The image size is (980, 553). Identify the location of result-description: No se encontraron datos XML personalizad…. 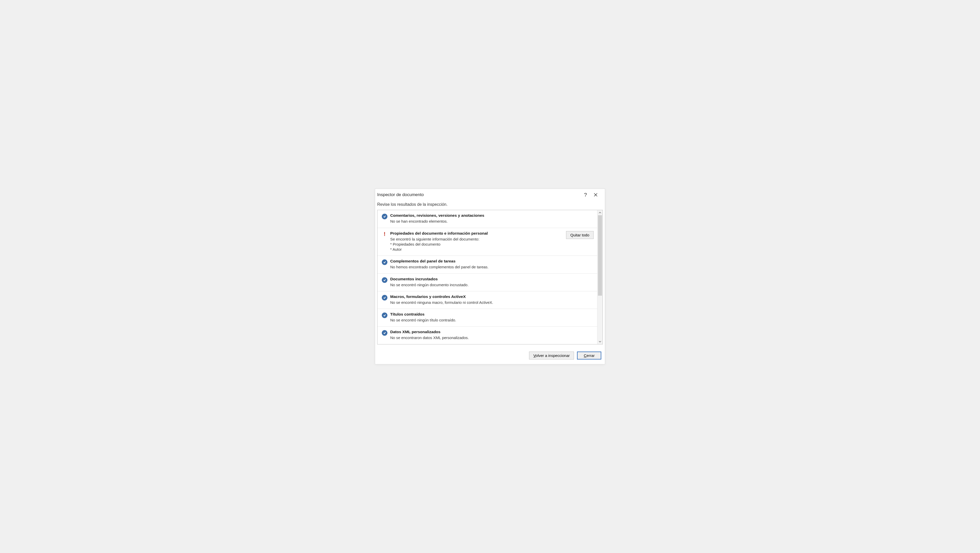
(492, 338).